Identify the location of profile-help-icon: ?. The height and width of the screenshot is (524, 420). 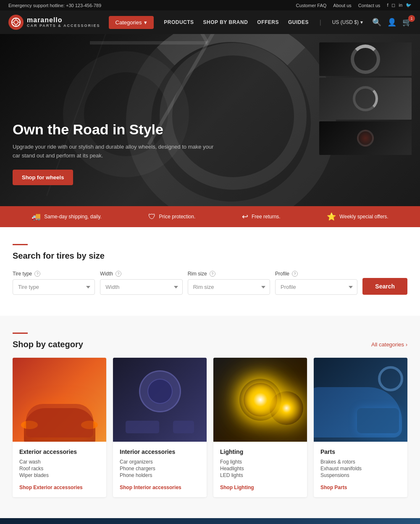
(295, 274).